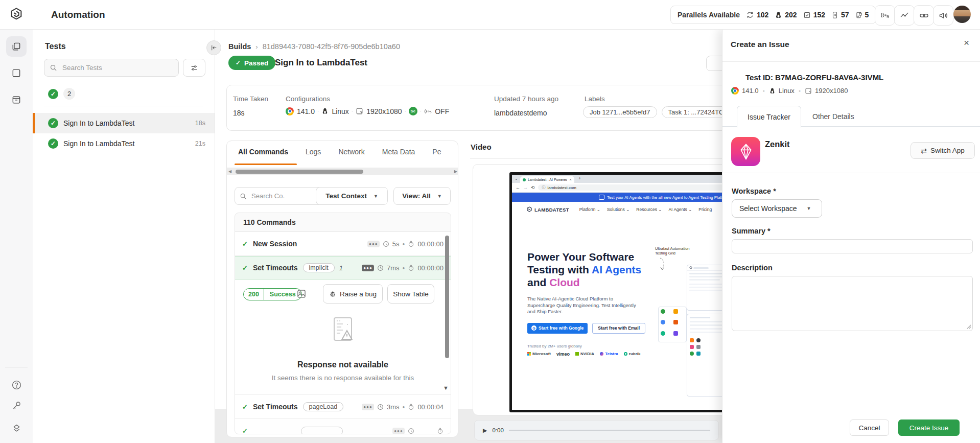  Describe the element at coordinates (852, 246) in the screenshot. I see `summary-input` at that location.